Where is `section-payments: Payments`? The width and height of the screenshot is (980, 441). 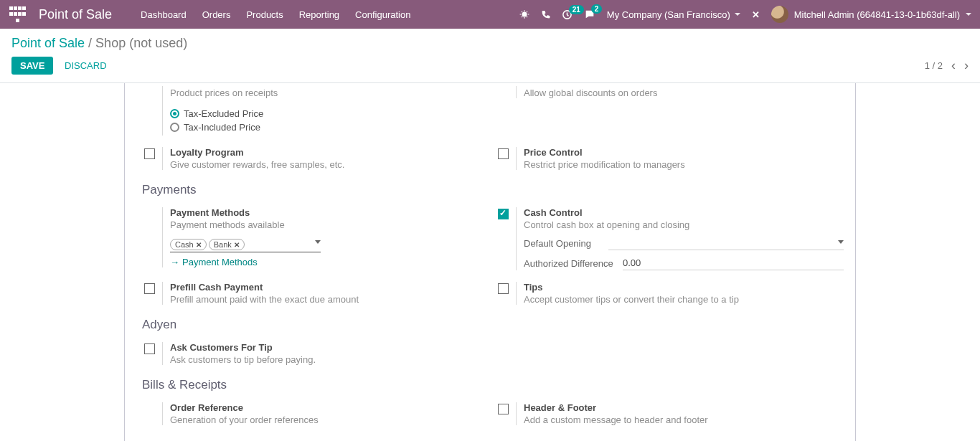 section-payments: Payments is located at coordinates (493, 190).